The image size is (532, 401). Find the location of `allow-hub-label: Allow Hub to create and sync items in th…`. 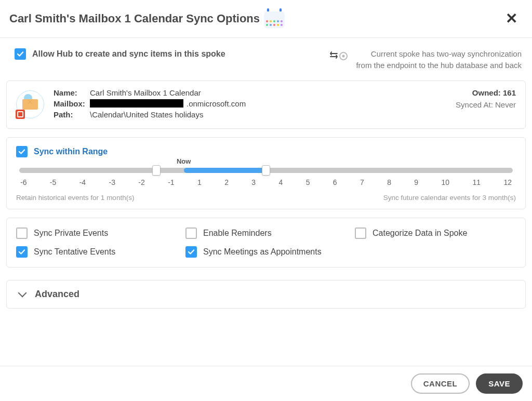

allow-hub-label: Allow Hub to create and sync items in th… is located at coordinates (129, 54).